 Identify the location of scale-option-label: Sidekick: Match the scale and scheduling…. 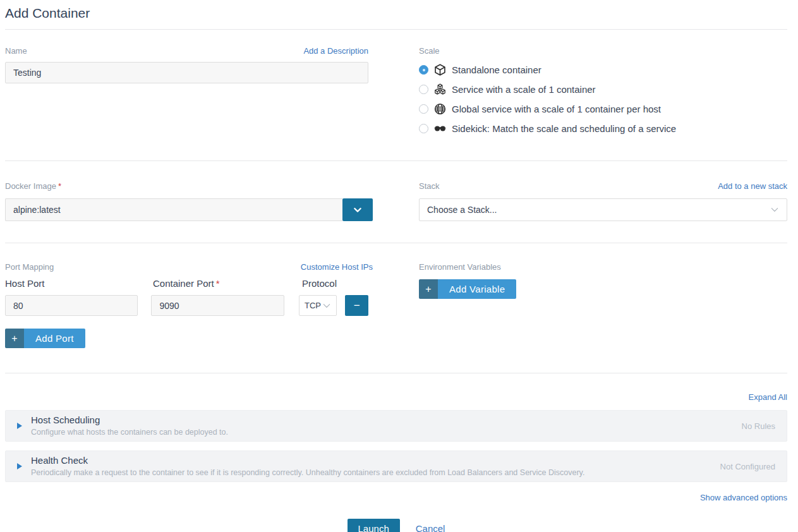
(564, 129).